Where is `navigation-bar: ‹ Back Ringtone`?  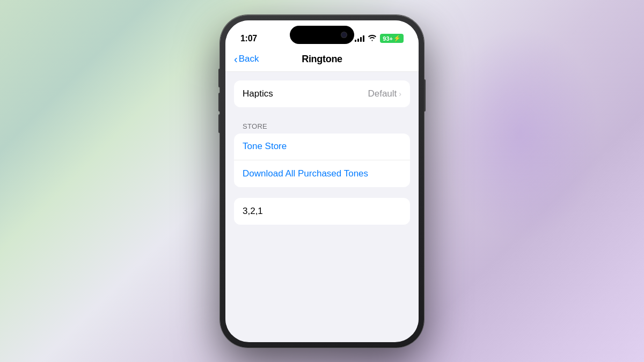 navigation-bar: ‹ Back Ringtone is located at coordinates (322, 61).